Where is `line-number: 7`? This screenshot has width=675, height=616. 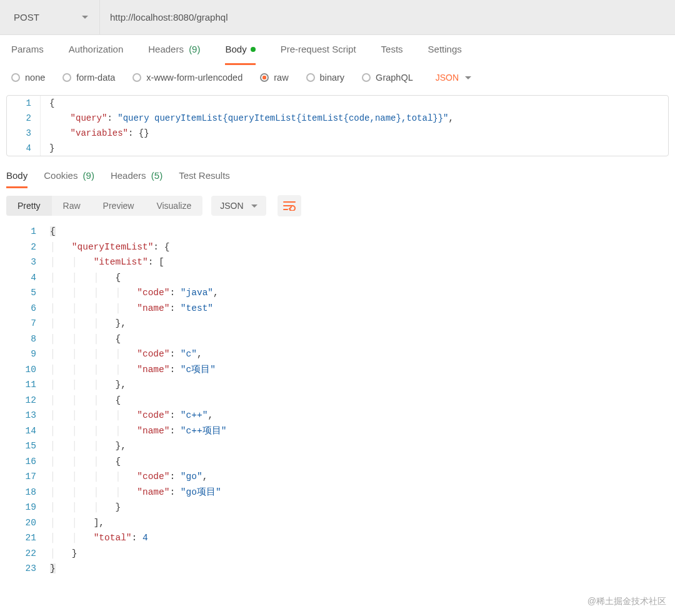
line-number: 7 is located at coordinates (26, 324).